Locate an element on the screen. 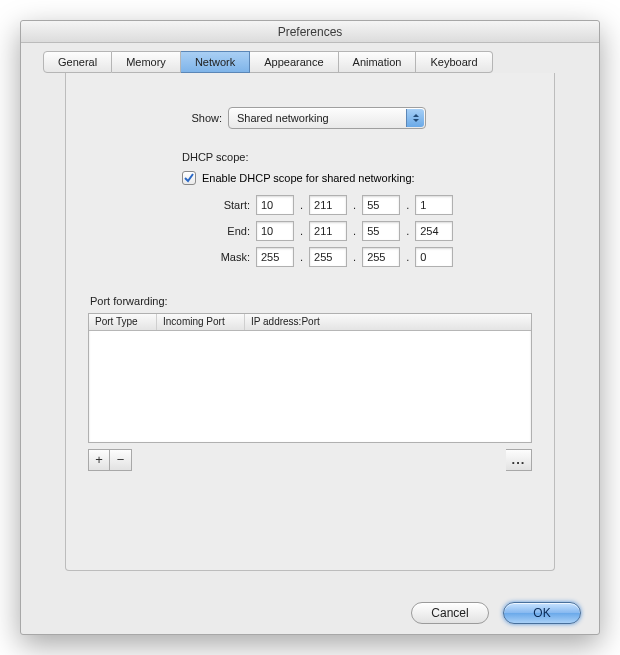 The image size is (620, 655). pf-col-incoming-port: Incoming Port is located at coordinates (201, 322).